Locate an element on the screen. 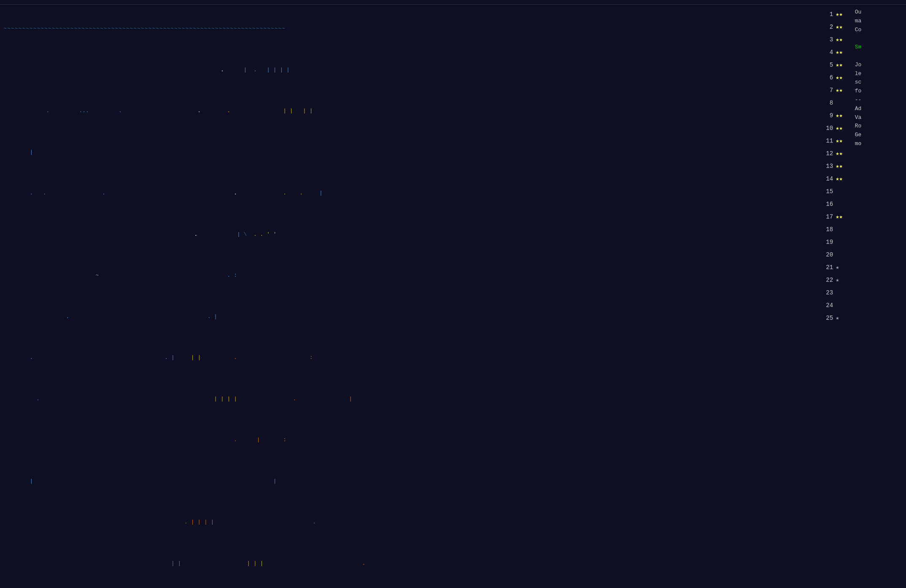 The image size is (906, 588). day-stars-21: ★ is located at coordinates (837, 267).